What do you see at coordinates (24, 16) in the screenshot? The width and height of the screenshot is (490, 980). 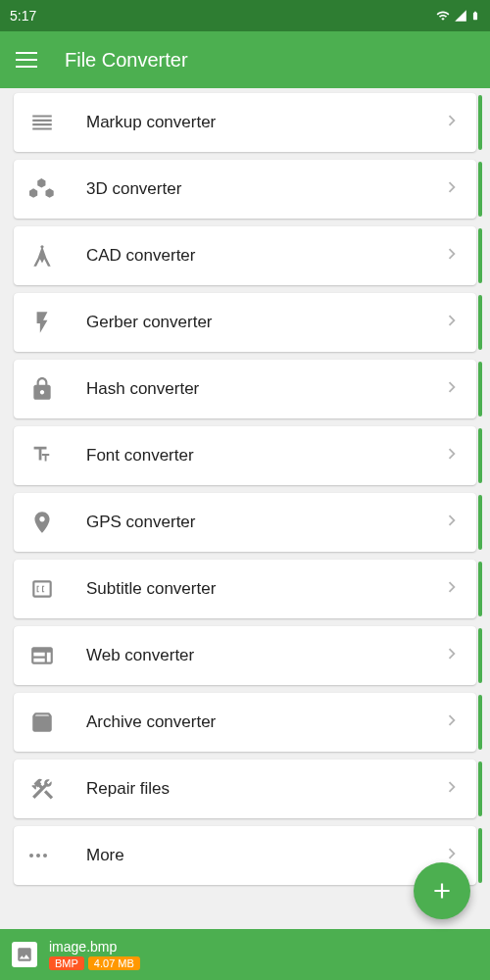 I see `status-time: 5:17` at bounding box center [24, 16].